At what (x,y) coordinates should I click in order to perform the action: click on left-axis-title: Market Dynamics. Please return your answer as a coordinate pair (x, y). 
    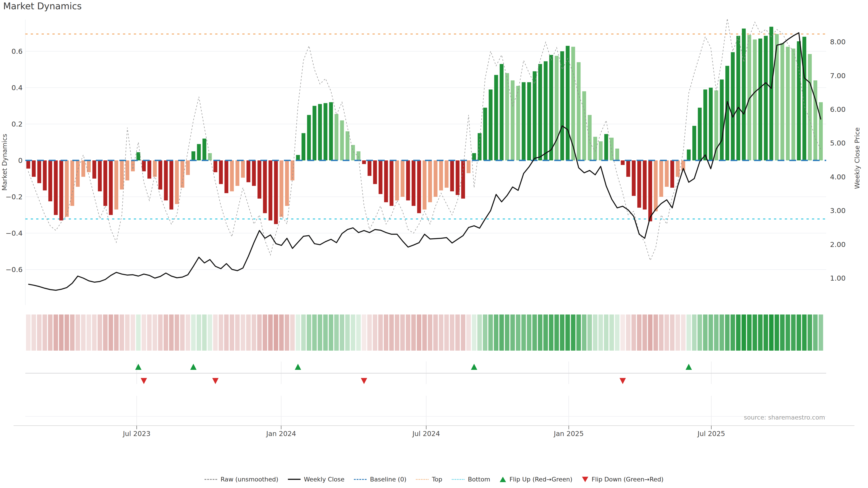
    Looking at the image, I should click on (5, 162).